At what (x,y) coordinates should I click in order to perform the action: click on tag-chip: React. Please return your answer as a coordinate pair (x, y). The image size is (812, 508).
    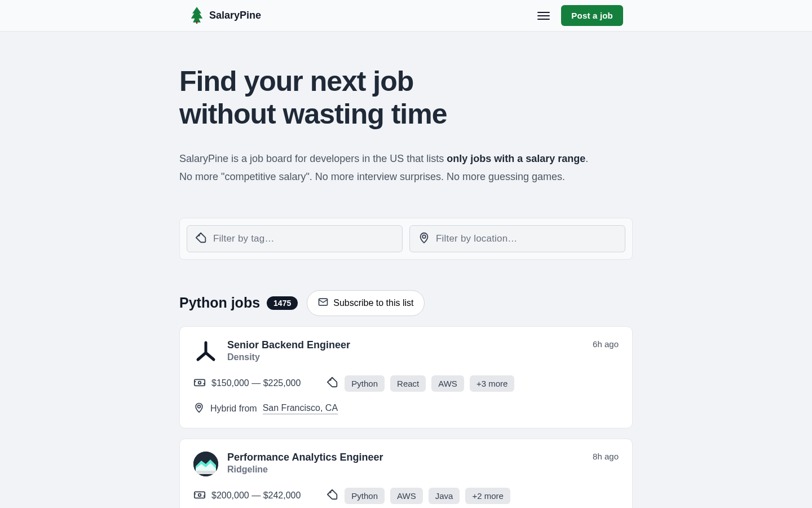
    Looking at the image, I should click on (408, 384).